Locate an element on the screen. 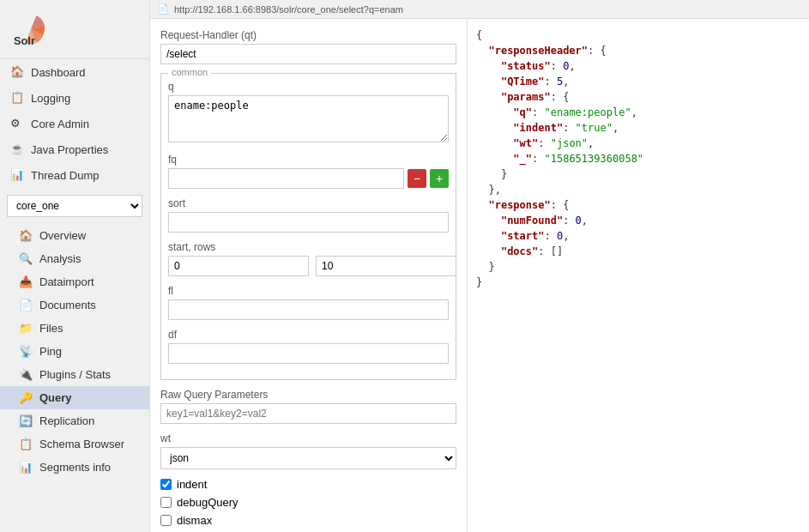 The width and height of the screenshot is (809, 532). sidebar-item-logging: 📋 Logging is located at coordinates (75, 98).